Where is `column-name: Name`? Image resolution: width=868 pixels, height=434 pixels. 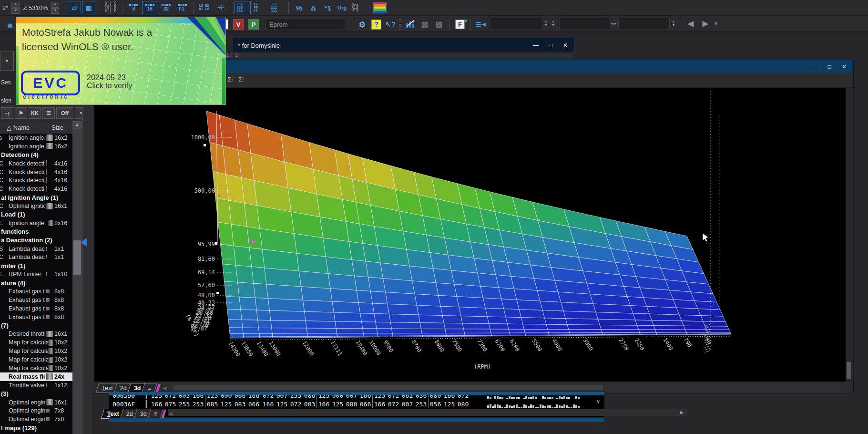 column-name: Name is located at coordinates (22, 128).